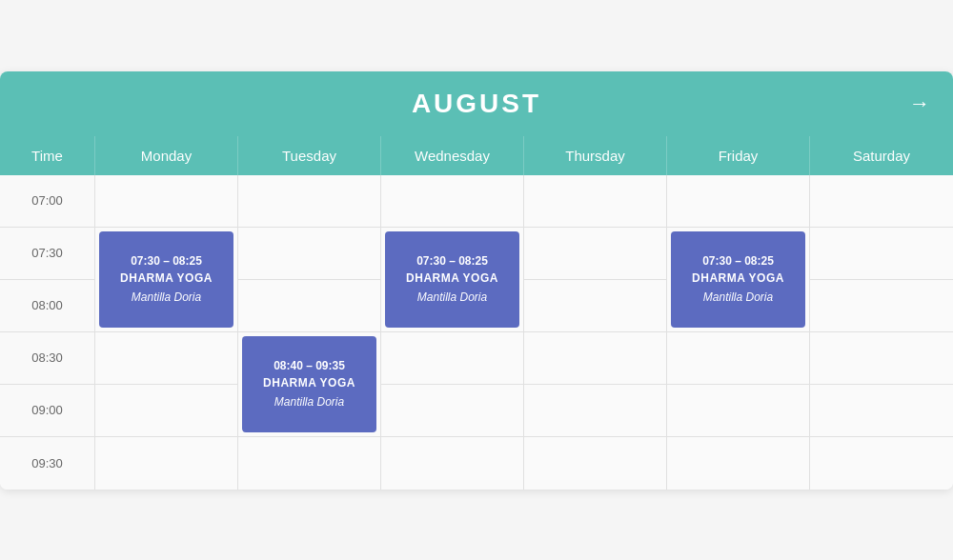 The image size is (953, 560). Describe the element at coordinates (309, 385) in the screenshot. I see `event-card-tue-dharma: 08:40 – 09:35 DHARMA YOGA Mantilla Doria` at that location.